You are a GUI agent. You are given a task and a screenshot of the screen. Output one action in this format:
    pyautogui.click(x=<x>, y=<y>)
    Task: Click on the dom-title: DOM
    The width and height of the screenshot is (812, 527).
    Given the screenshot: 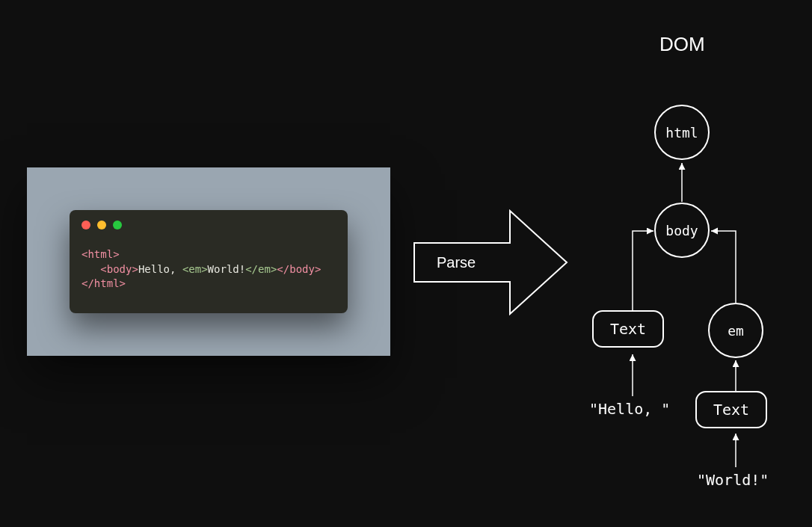 What is the action you would take?
    pyautogui.click(x=682, y=45)
    